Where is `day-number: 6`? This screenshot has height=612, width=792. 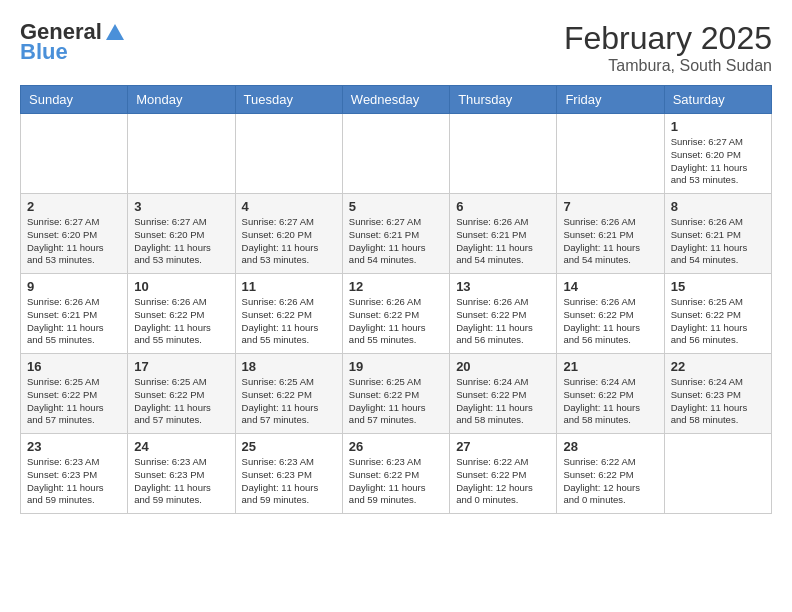 day-number: 6 is located at coordinates (503, 206).